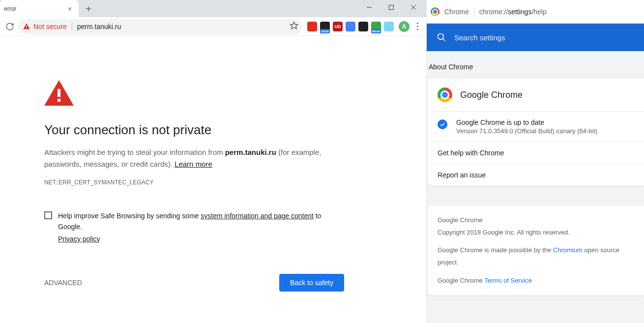  Describe the element at coordinates (257, 216) in the screenshot. I see `system-info-link: system information and page content` at that location.